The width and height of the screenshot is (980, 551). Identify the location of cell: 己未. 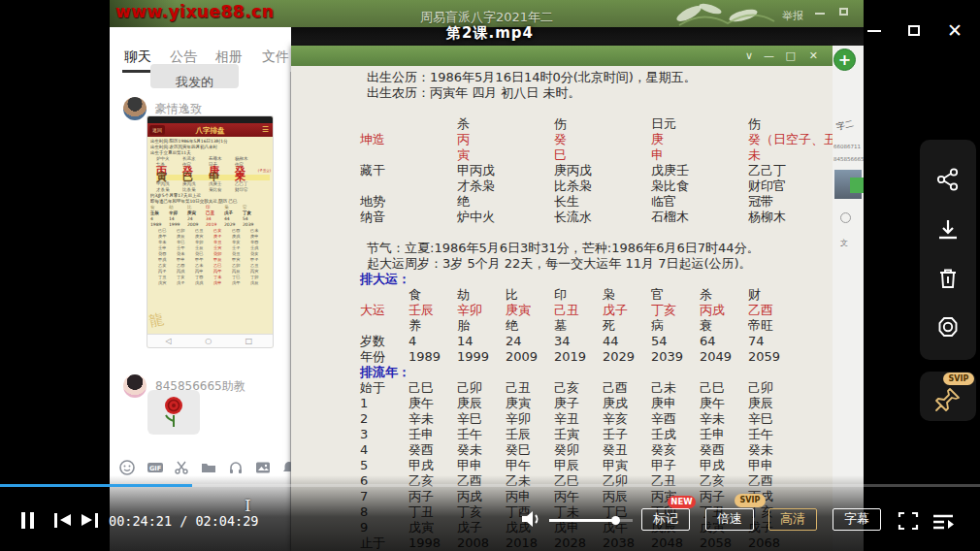
(675, 388).